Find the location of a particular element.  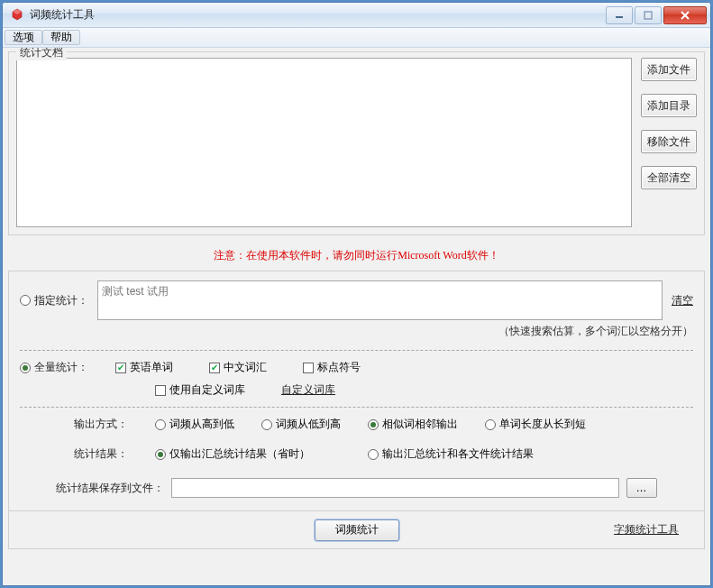

full-stats-label: 全量统计： is located at coordinates (61, 368).